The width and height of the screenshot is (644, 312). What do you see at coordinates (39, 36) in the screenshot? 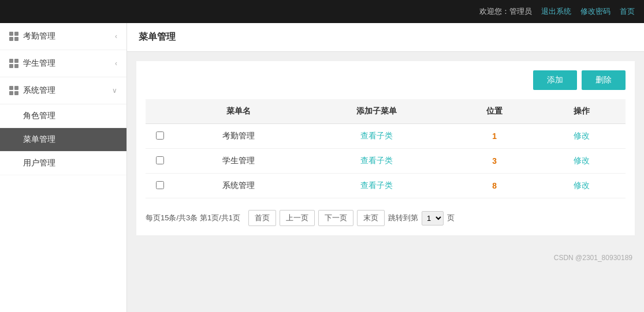
I see `sidebar-kaoqin-label: 考勤管理` at bounding box center [39, 36].